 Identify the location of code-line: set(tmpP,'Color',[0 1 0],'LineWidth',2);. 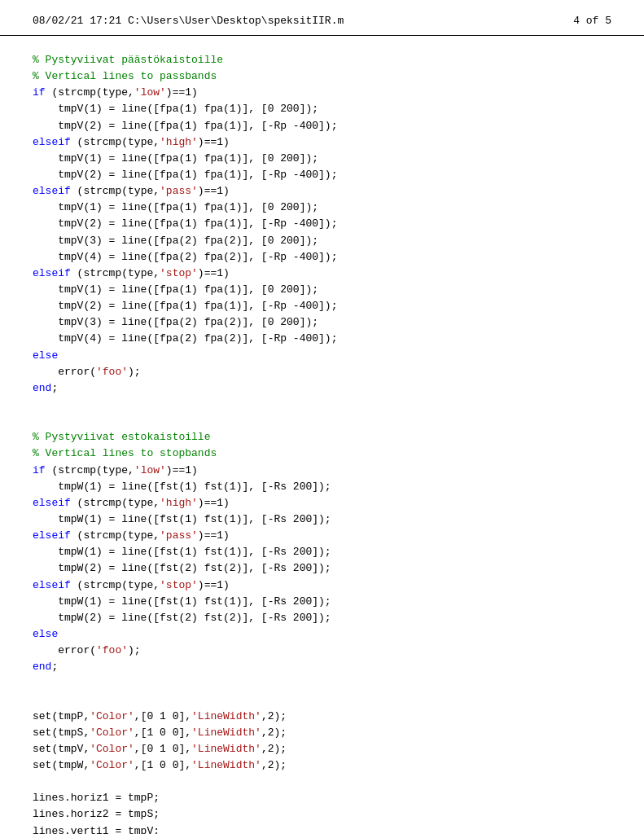
(322, 717).